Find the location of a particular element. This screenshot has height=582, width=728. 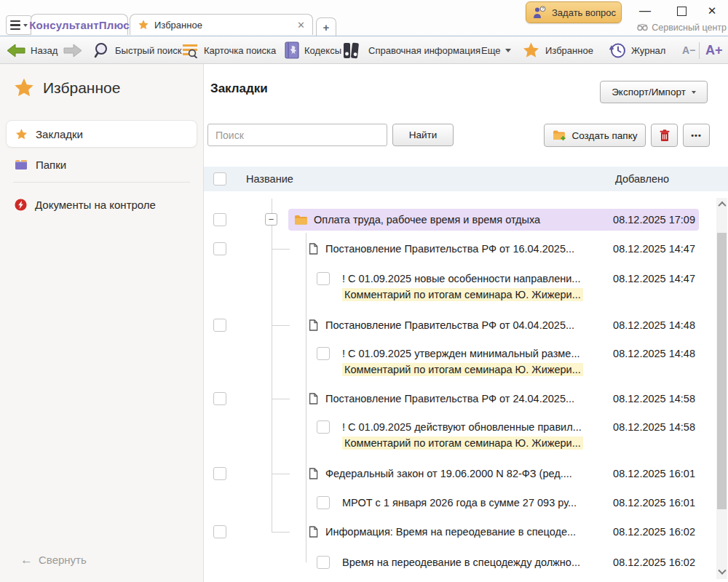

table-row-bookmark: ! С 01.09.2025 действуют обновленные пра… is located at coordinates (466, 436).